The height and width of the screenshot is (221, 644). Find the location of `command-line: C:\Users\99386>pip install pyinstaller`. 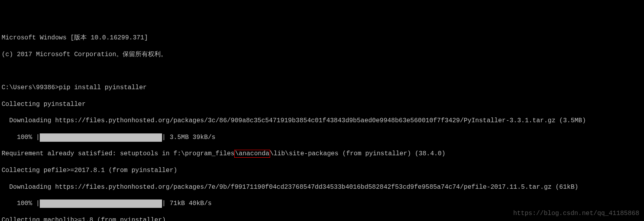

command-line: C:\Users\99386>pip install pyinstaller is located at coordinates (322, 88).